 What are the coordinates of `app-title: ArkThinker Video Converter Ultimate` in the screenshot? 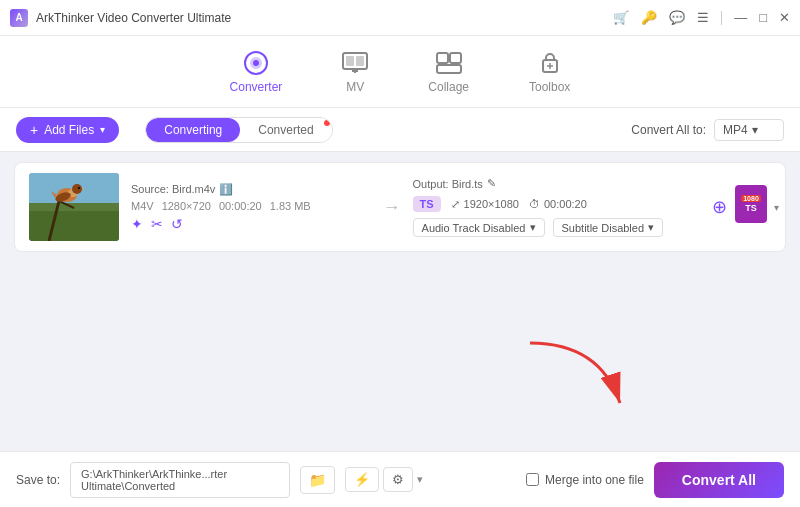 It's located at (324, 18).